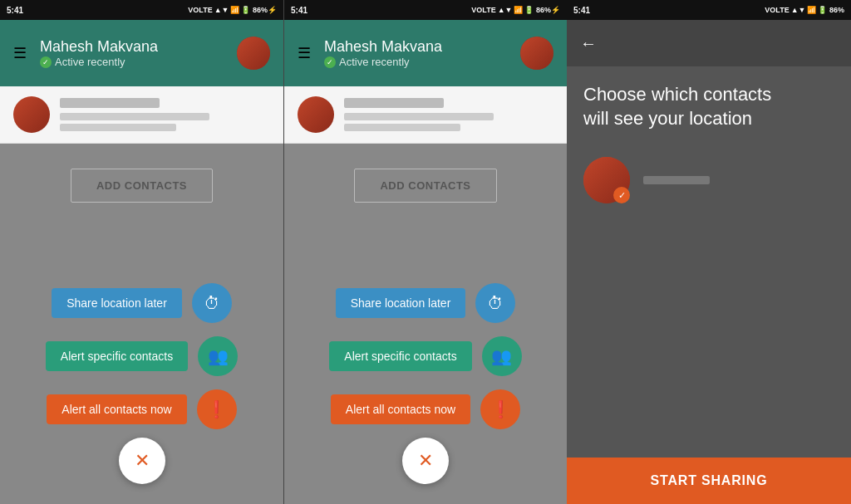 This screenshot has height=504, width=851. I want to click on fab-row-alert-specific-2: Alert specific contacts 👥, so click(426, 356).